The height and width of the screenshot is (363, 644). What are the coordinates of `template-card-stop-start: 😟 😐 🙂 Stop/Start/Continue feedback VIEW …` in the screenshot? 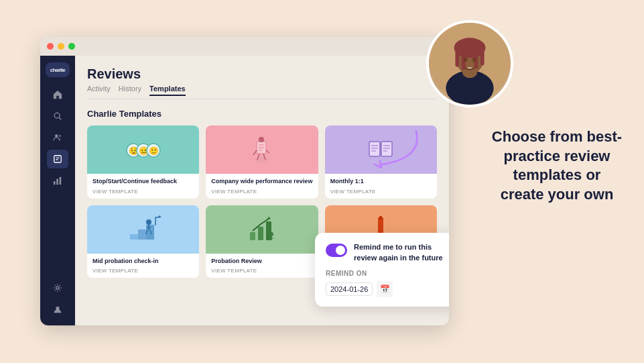 It's located at (143, 162).